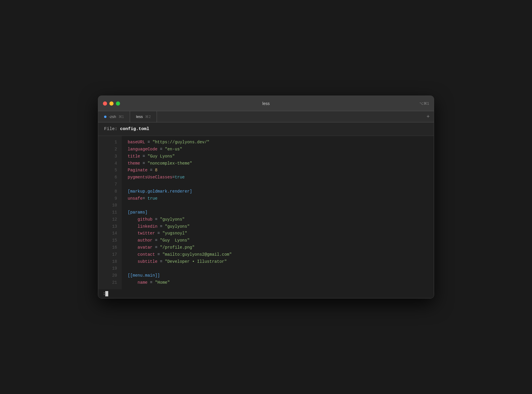 The width and height of the screenshot is (532, 394). Describe the element at coordinates (278, 255) in the screenshot. I see `code-line-17: contact = "mailto:guylyons2@gmail.com"` at that location.